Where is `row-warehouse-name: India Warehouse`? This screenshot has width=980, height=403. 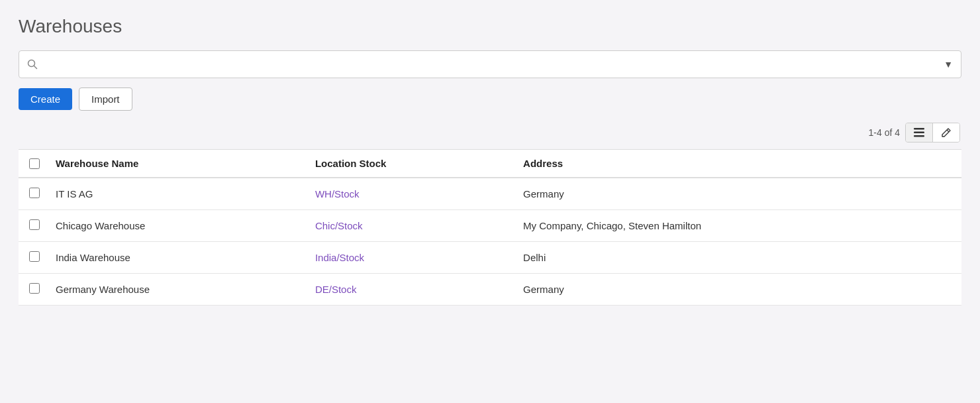
row-warehouse-name: India Warehouse is located at coordinates (175, 258).